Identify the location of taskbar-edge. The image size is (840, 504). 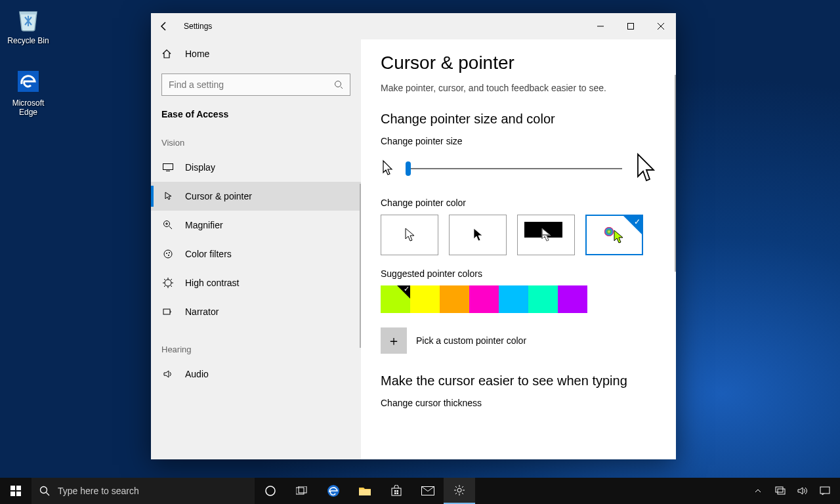
(333, 491).